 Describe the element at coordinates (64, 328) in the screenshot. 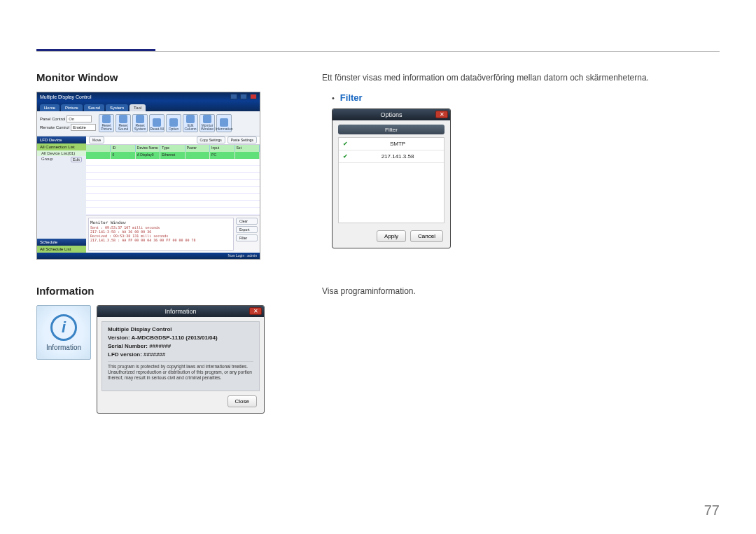

I see `info-icon: i` at that location.